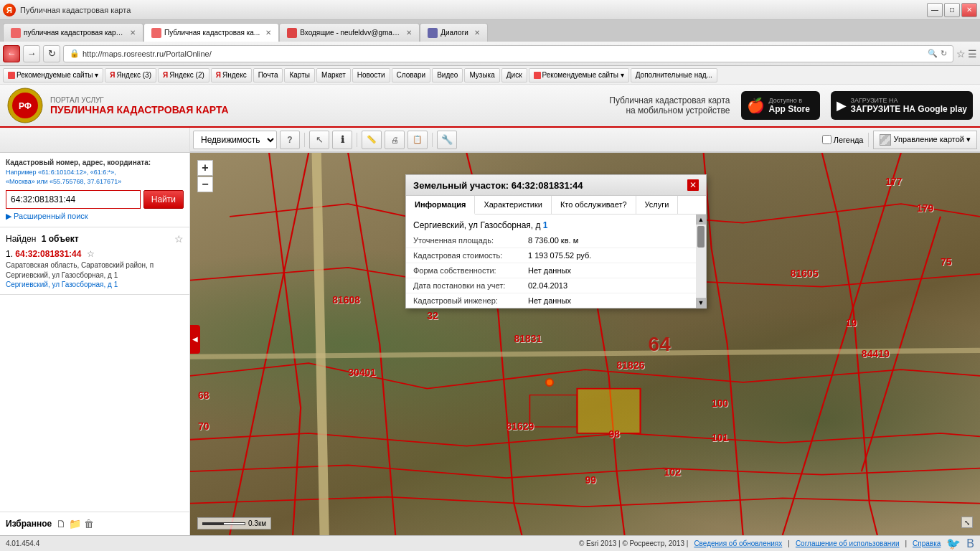  What do you see at coordinates (73, 199) in the screenshot?
I see `search-input` at bounding box center [73, 199].